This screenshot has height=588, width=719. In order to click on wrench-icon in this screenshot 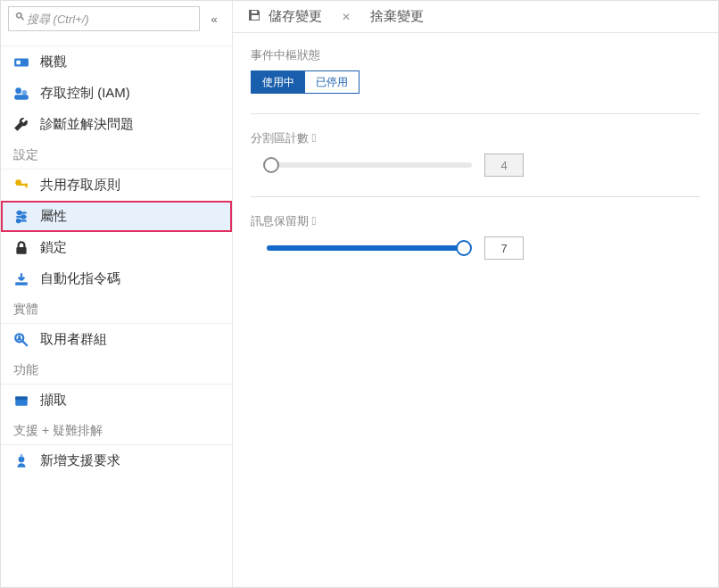, I will do `click(21, 125)`.